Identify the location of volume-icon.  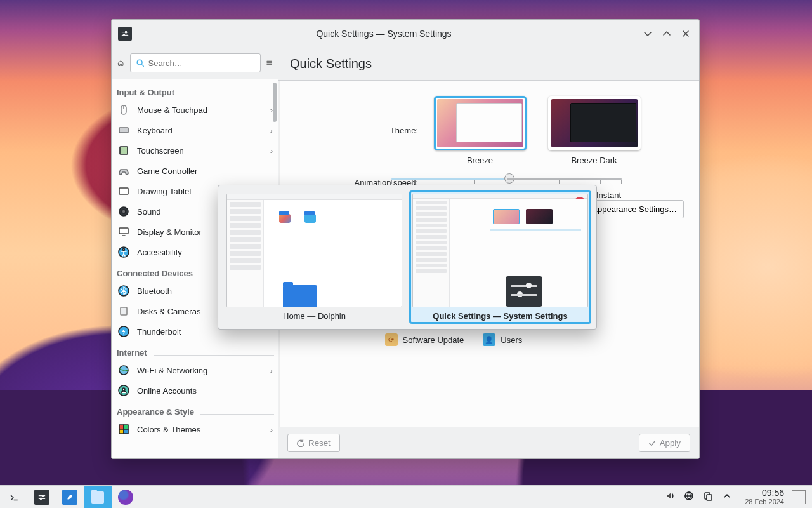
(670, 497).